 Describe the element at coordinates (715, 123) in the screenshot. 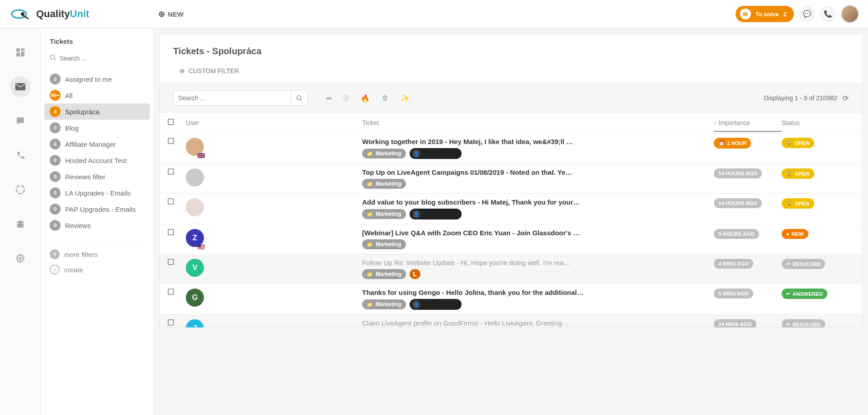

I see `sort-asc-icon: ↑` at that location.